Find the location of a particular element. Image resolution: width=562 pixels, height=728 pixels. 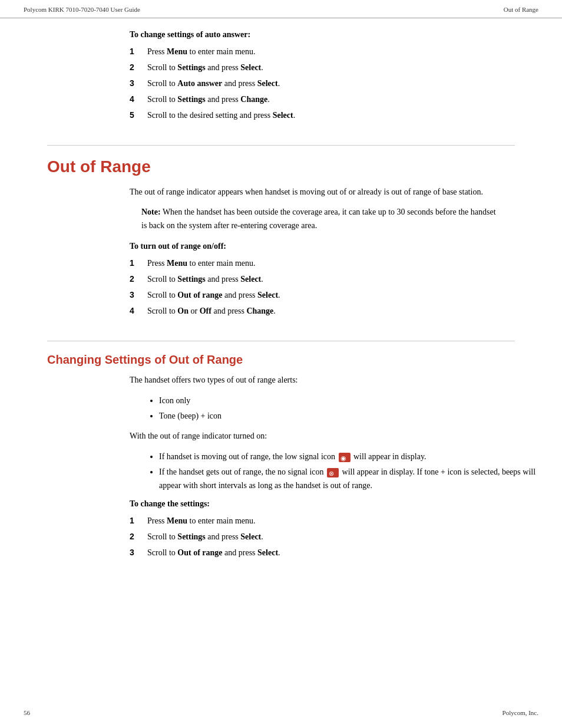

cs-num-1: 1 is located at coordinates (138, 521).